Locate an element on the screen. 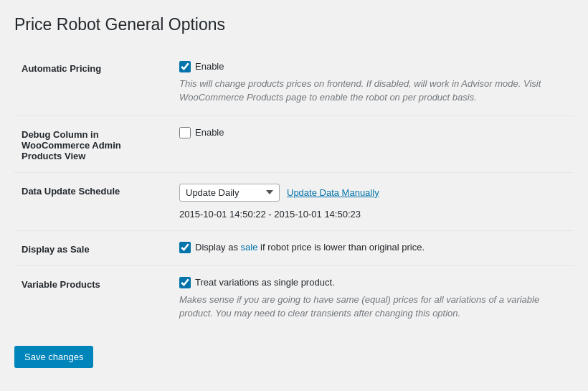  automatic-pricing-checkbox-label: Enable is located at coordinates (373, 67).